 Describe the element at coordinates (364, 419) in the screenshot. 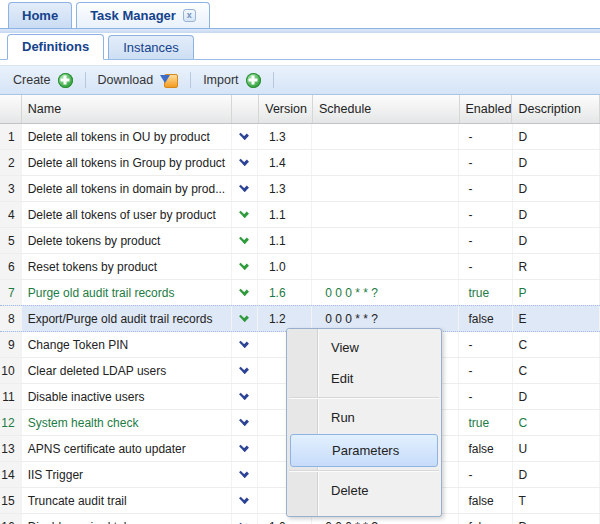

I see `context-menu-items: ViewEditRunParametersDelete` at that location.